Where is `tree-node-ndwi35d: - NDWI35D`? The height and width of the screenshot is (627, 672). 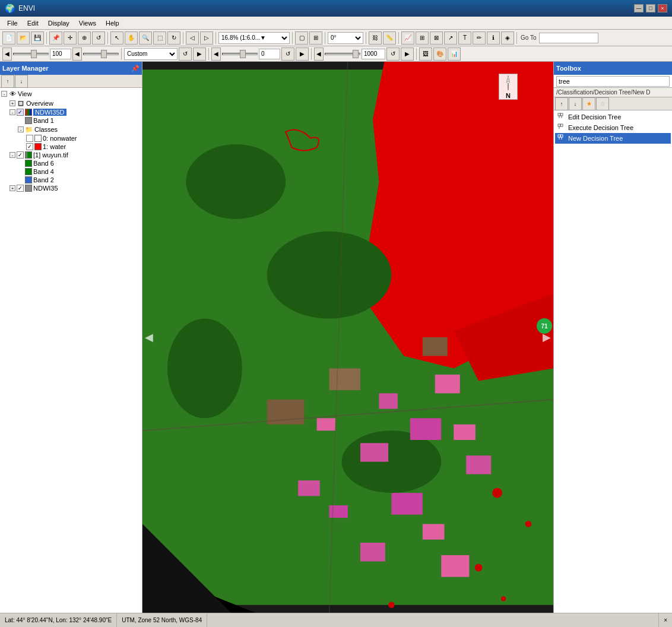
tree-node-ndwi35d: - NDWI35D is located at coordinates (71, 112).